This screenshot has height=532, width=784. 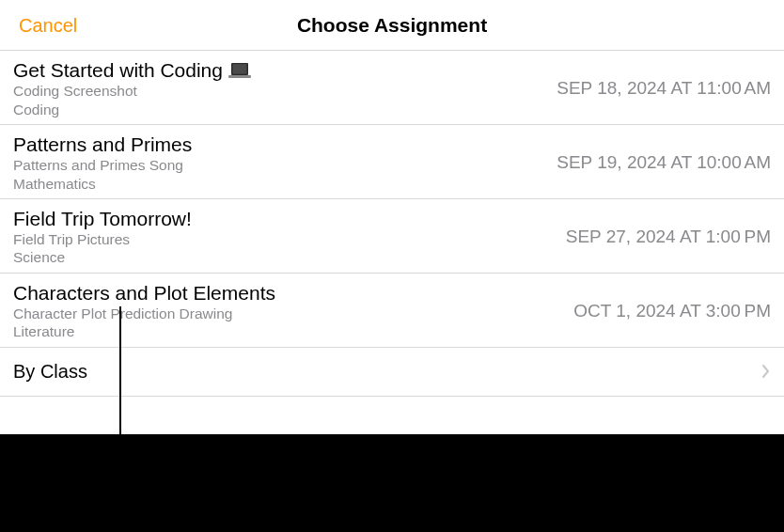 What do you see at coordinates (766, 371) in the screenshot?
I see `chevron-right-icon` at bounding box center [766, 371].